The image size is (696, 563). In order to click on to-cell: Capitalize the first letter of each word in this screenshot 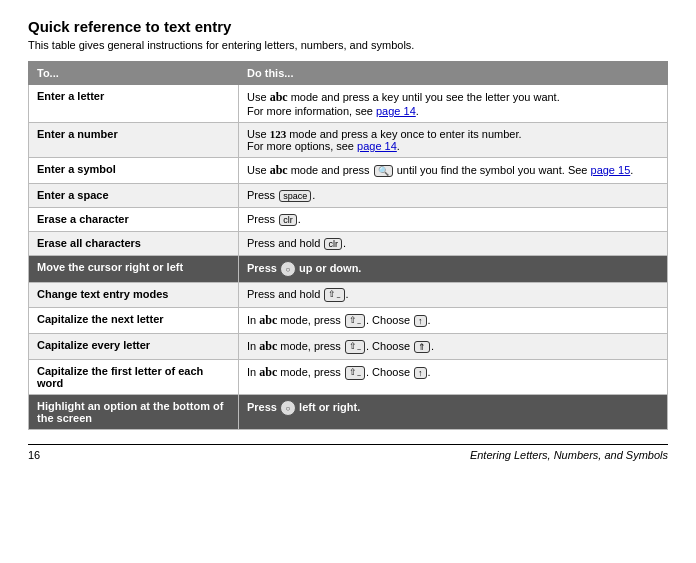, I will do `click(134, 378)`.